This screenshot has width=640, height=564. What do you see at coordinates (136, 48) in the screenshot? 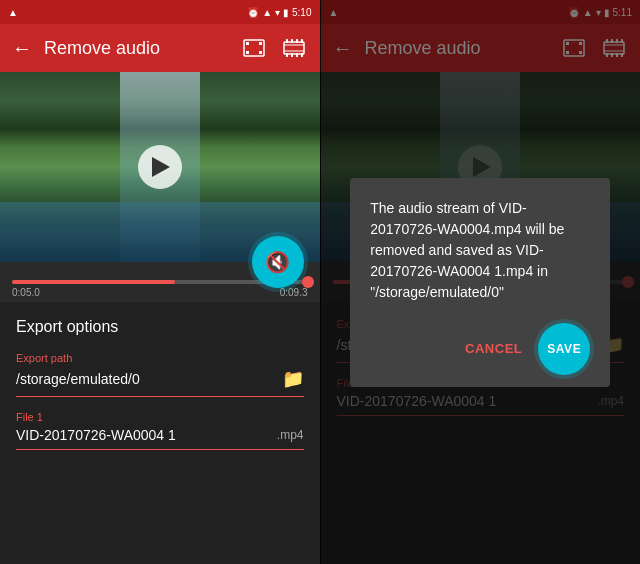
I see `toolbar-title-1: Remove audio` at bounding box center [136, 48].